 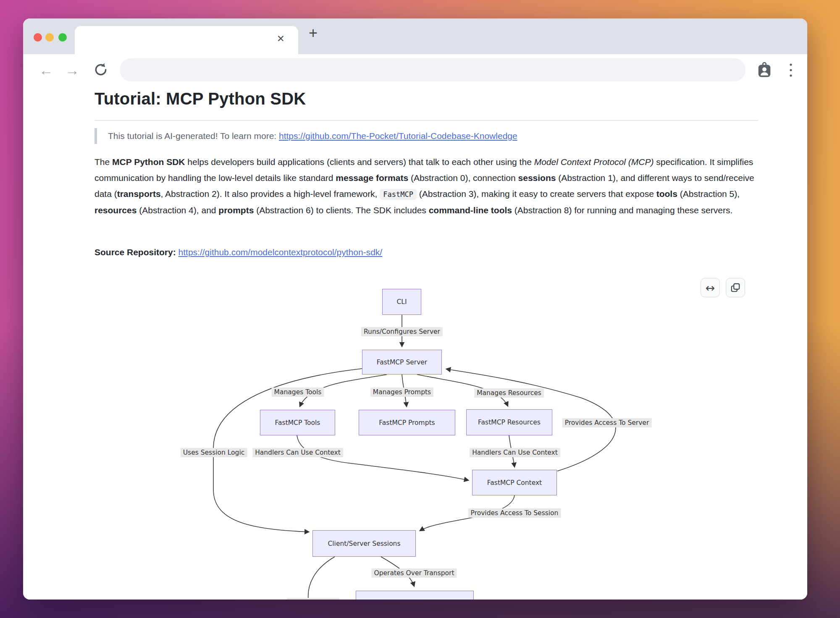 What do you see at coordinates (426, 105) in the screenshot?
I see `page-title: Tutorial: MCP Python SDK` at bounding box center [426, 105].